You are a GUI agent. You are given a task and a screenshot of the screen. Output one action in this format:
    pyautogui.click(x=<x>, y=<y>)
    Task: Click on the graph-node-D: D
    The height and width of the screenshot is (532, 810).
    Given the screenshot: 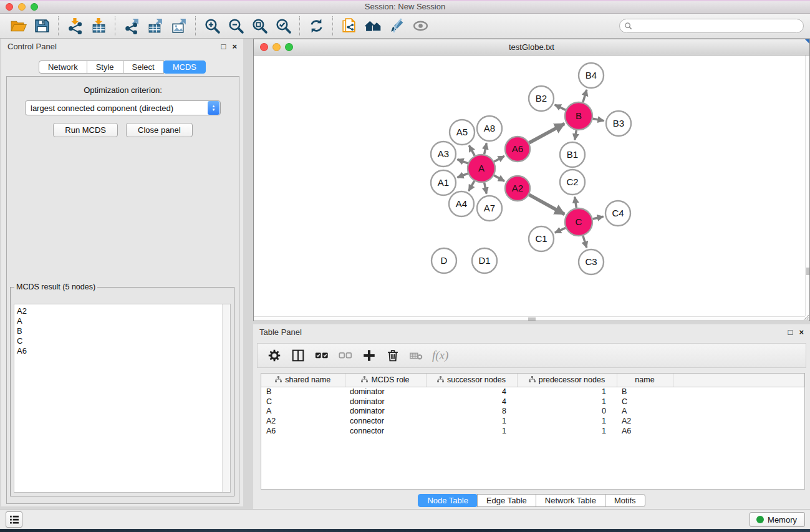 What is the action you would take?
    pyautogui.click(x=444, y=261)
    